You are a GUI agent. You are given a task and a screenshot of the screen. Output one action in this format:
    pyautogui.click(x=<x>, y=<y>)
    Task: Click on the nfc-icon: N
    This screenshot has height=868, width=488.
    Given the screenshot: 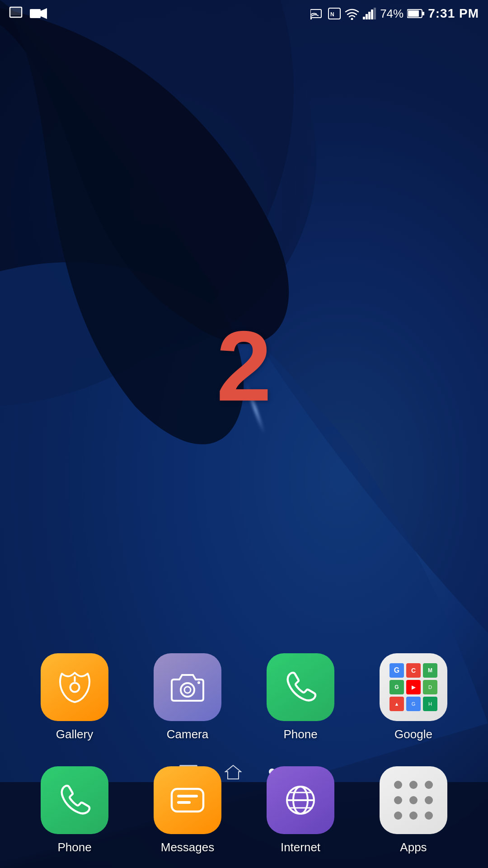 What is the action you would take?
    pyautogui.click(x=334, y=14)
    